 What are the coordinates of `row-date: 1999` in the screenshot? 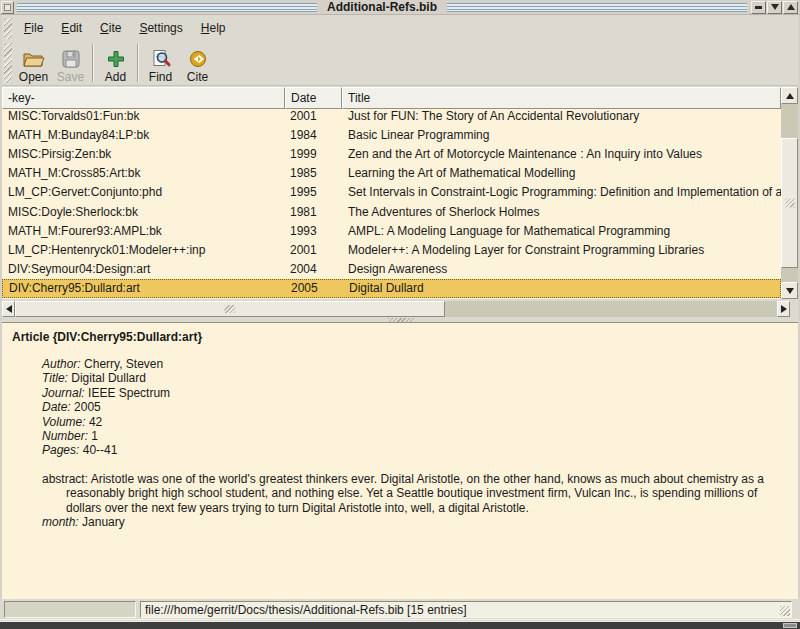 It's located at (314, 154).